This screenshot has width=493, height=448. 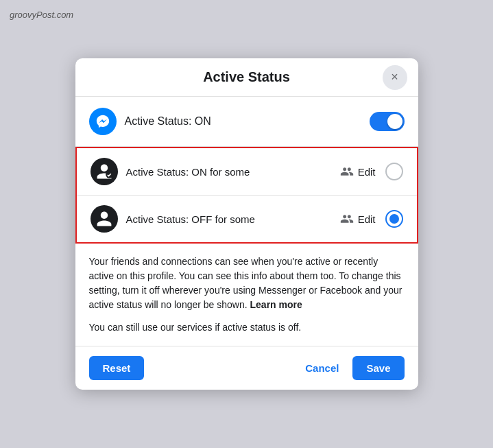 I want to click on option-row-off-for-some: Active Status: OFF for some Edit, so click(x=247, y=219).